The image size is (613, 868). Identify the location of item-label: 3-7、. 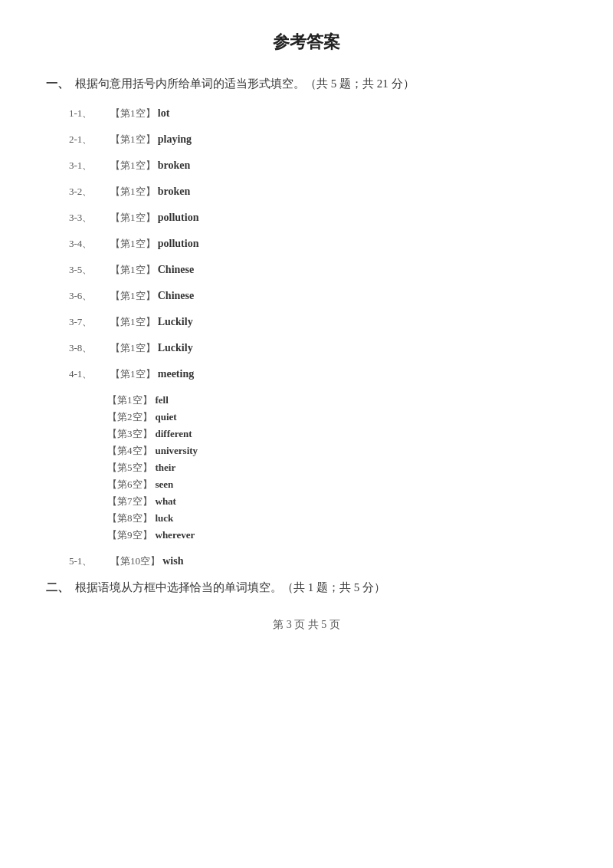
(88, 322).